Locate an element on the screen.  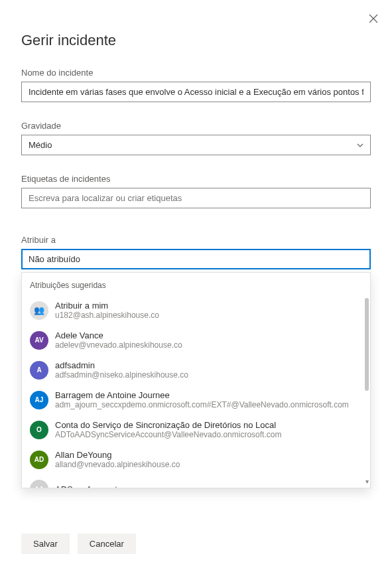
severity-select: Médio is located at coordinates (196, 145).